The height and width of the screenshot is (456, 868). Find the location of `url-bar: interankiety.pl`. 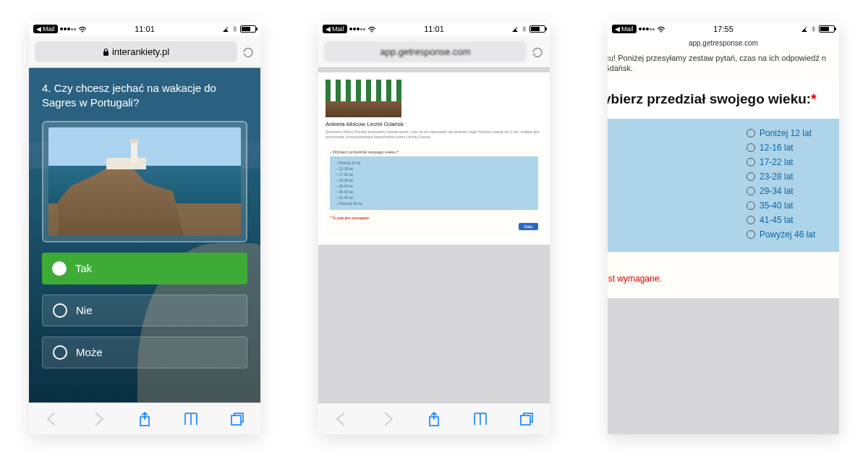

url-bar: interankiety.pl is located at coordinates (145, 52).